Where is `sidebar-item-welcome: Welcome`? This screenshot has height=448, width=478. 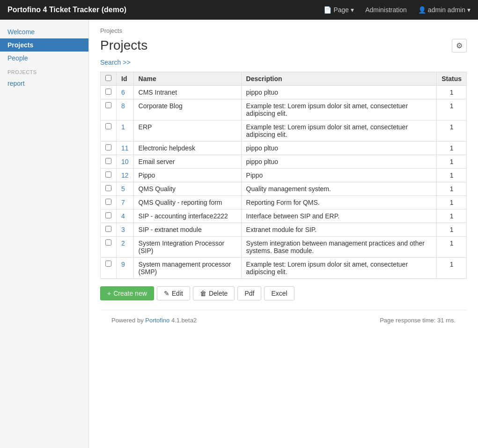 sidebar-item-welcome: Welcome is located at coordinates (44, 32).